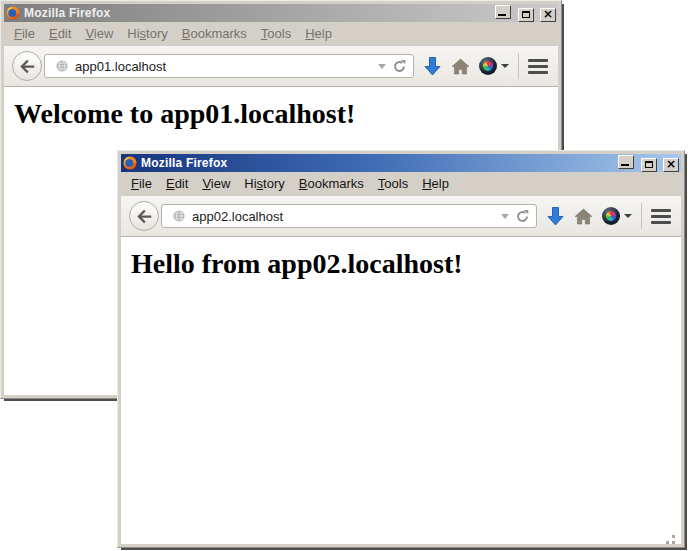  I want to click on url-bar: app02.localhost, so click(349, 216).